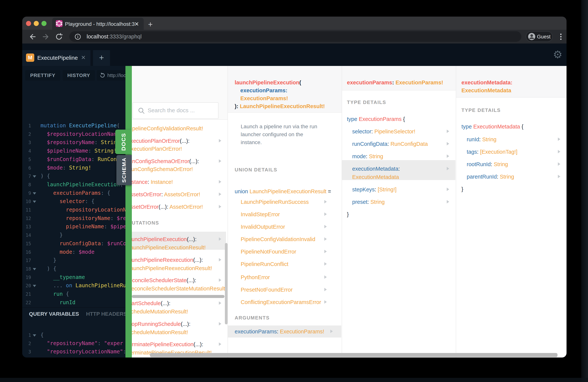 The height and width of the screenshot is (382, 588). I want to click on code-line: 12 repositoryName: $repositoryName, so click(74, 219).